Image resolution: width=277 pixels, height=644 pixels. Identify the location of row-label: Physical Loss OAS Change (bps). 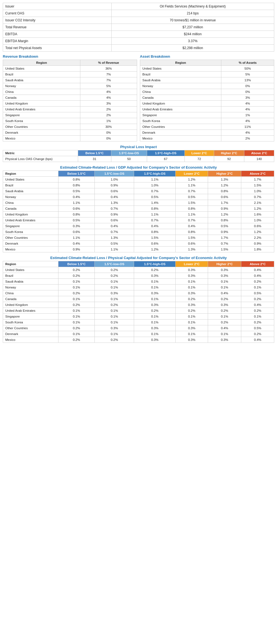
(40, 159).